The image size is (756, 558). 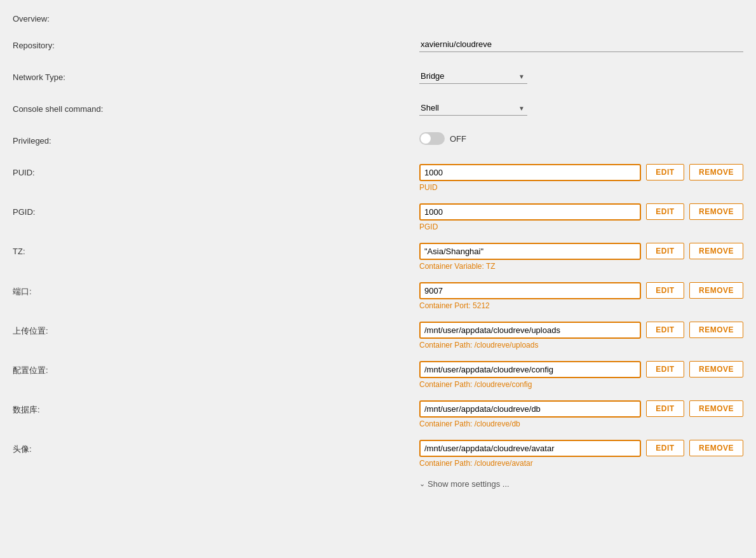 What do you see at coordinates (581, 178) in the screenshot?
I see `puid-controls: PUID EDIT REMOVE` at bounding box center [581, 178].